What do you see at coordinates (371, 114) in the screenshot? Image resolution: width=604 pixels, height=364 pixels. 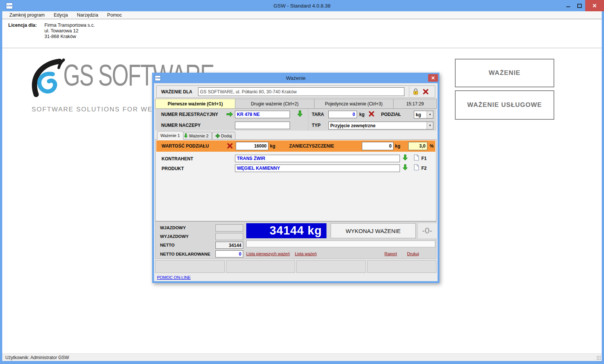 I see `clear-tara-icon` at bounding box center [371, 114].